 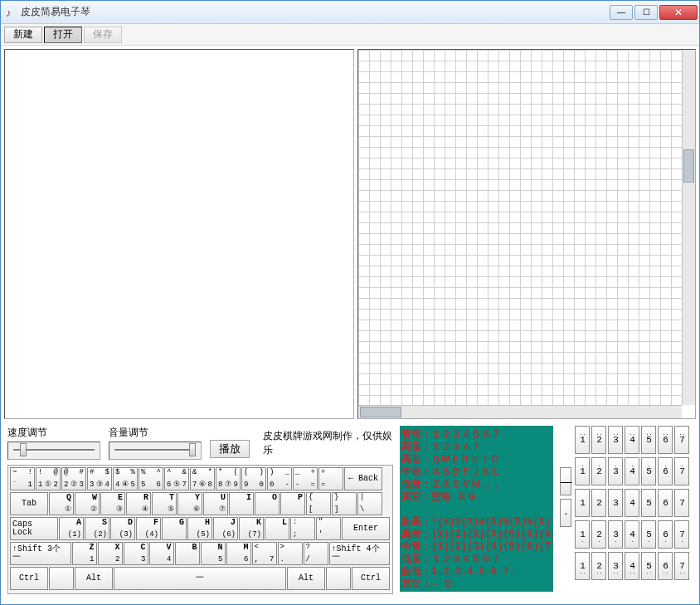 I want to click on key: }], so click(x=344, y=504).